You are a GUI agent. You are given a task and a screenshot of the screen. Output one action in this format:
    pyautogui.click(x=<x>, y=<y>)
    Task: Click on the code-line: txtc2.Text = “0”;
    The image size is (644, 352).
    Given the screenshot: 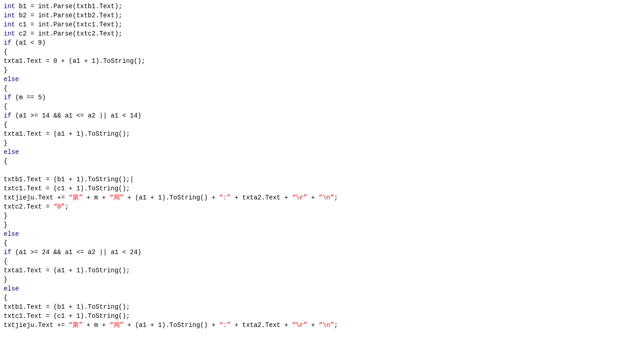 What is the action you would take?
    pyautogui.click(x=322, y=207)
    